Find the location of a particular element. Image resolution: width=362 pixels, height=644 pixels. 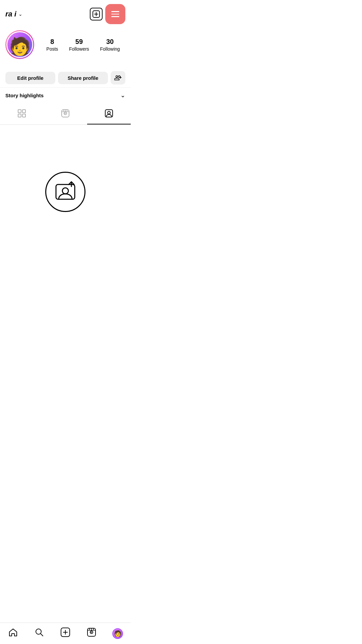

action-buttons-row: Edit profile Share profile is located at coordinates (65, 76).